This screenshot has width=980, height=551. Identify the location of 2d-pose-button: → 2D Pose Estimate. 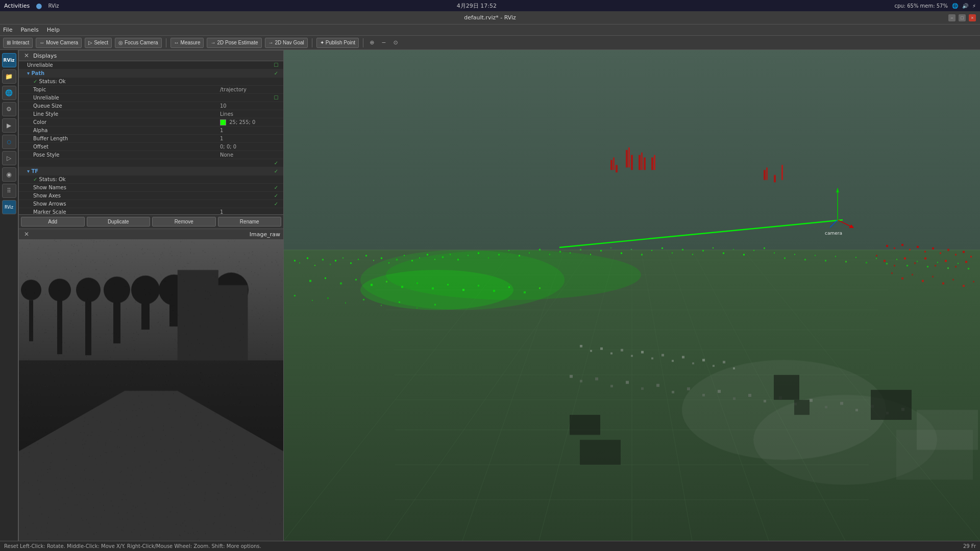
(234, 43).